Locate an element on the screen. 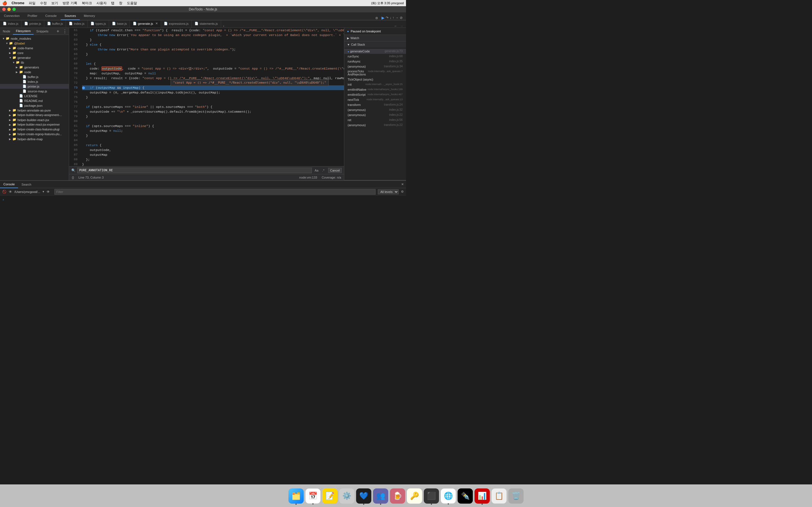 This screenshot has height=507, width=812. add-folder-button: + is located at coordinates (58, 32).